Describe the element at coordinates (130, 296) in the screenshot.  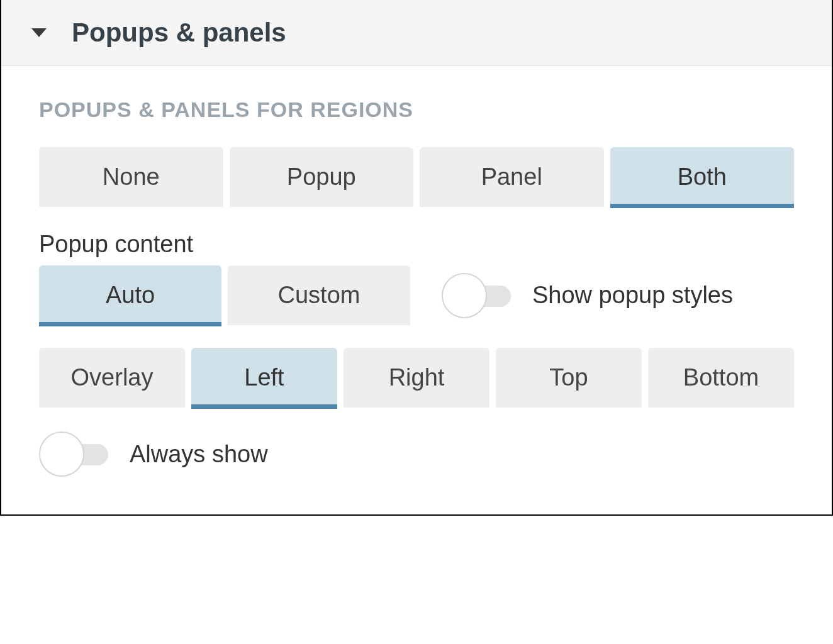
I see `popup-content-option-auto: Auto` at that location.